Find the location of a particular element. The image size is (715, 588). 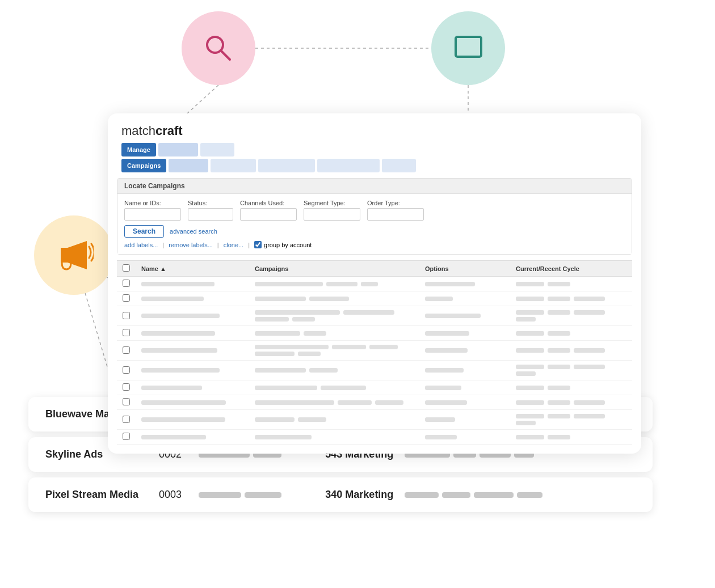

brand-header: matchcraft is located at coordinates (375, 126).